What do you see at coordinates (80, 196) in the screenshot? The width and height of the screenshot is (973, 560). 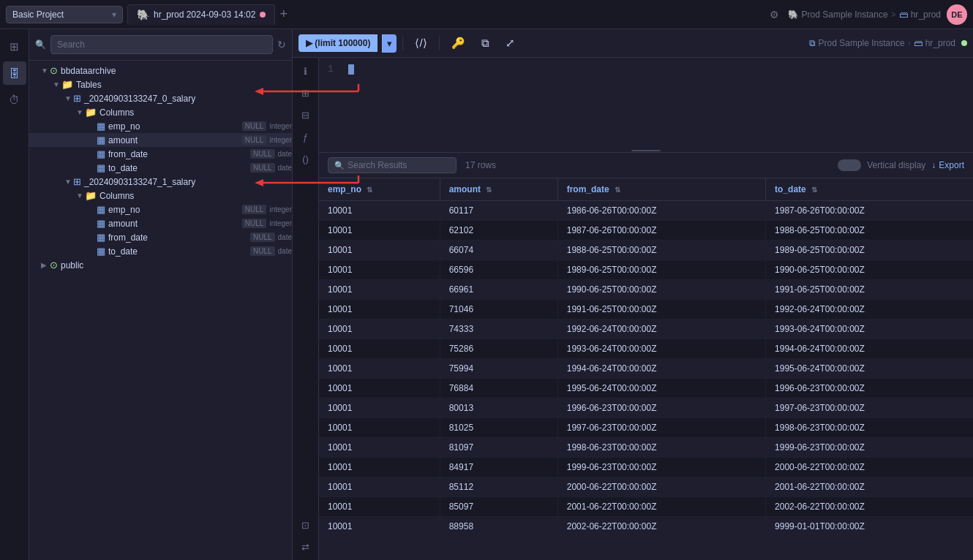 I see `chevron-columns1: ▼` at bounding box center [80, 196].